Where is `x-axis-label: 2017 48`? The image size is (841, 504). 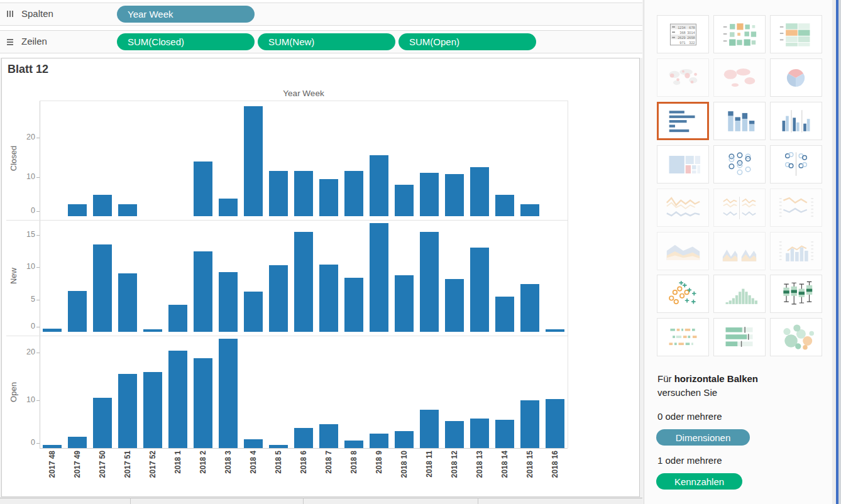 x-axis-label: 2017 48 is located at coordinates (52, 472).